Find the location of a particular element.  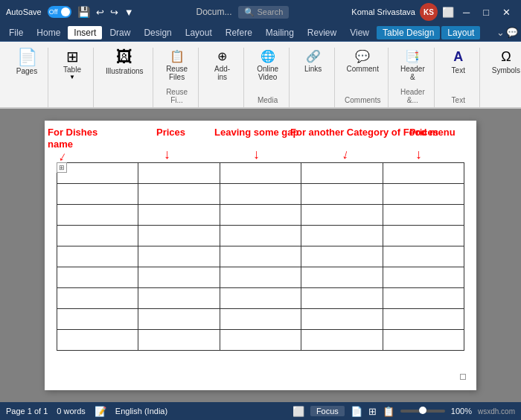

ribbon-group-addins: ⊕ Add-ins is located at coordinates (223, 77).